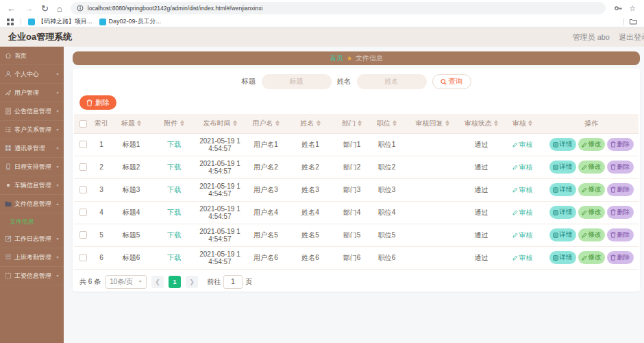 This screenshot has height=343, width=644. Describe the element at coordinates (32, 56) in the screenshot. I see `sidebar-item: 首页` at that location.